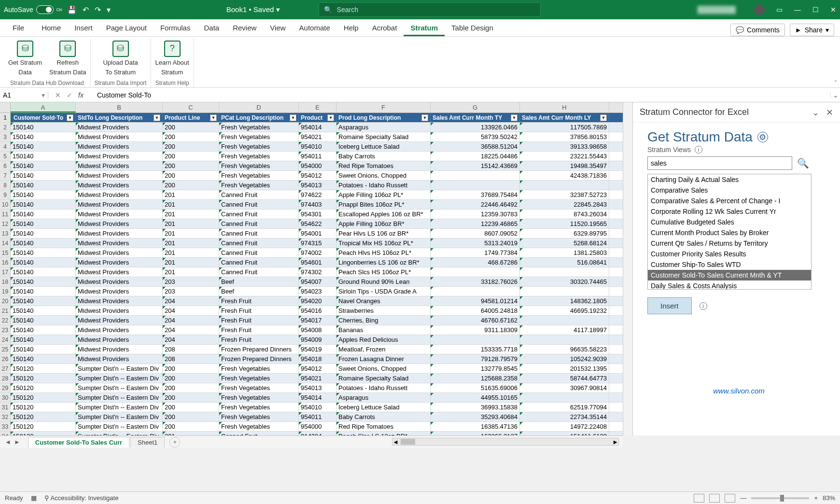 The height and width of the screenshot is (504, 840). Describe the element at coordinates (311, 147) in the screenshot. I see `table-row: 4150140Midwest Providers200Fresh Vegetab…` at that location.